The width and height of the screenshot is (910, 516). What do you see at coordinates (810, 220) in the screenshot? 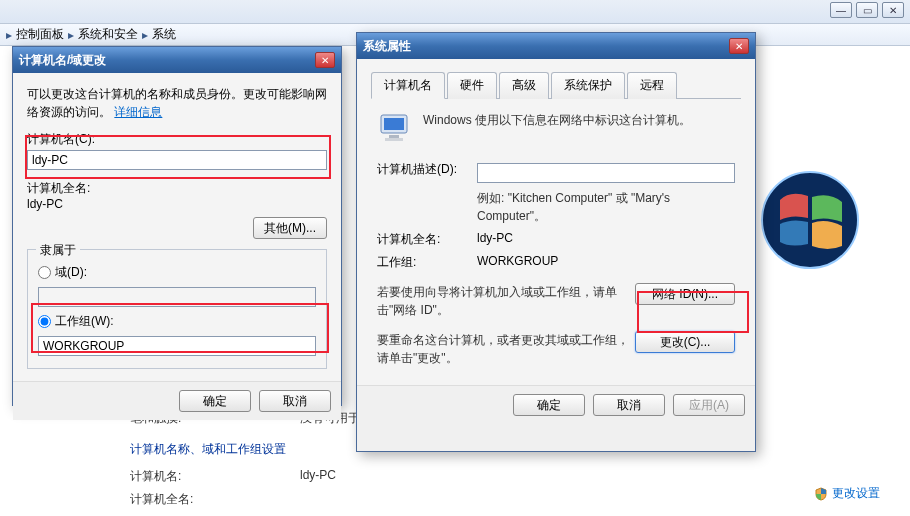
I see `windows-logo-icon` at bounding box center [810, 220].